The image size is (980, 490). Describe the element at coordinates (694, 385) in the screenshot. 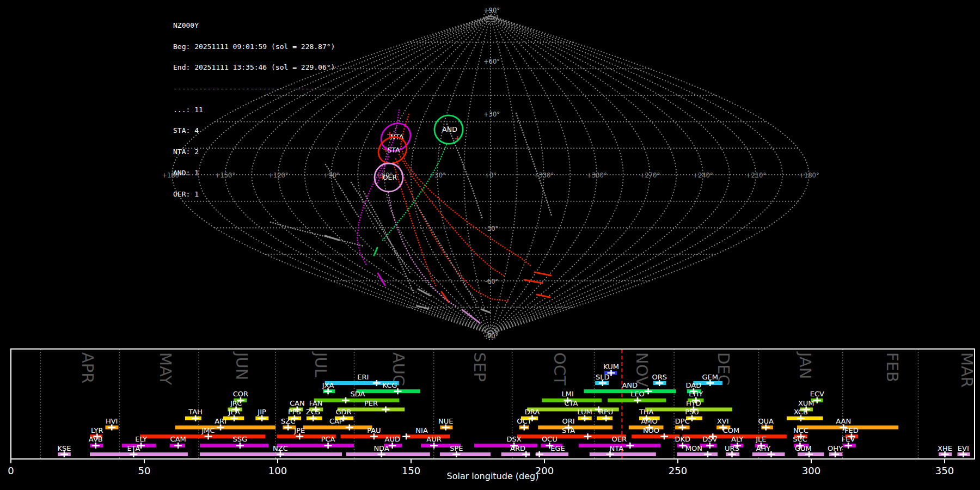

I see `shower-label-DAD: DAD` at that location.